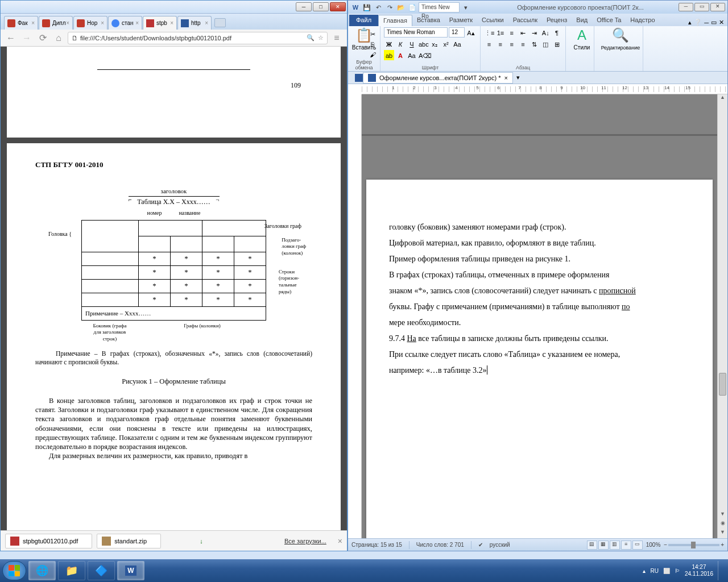  What do you see at coordinates (722, 384) in the screenshot?
I see `scrollbar-thumb` at bounding box center [722, 384].